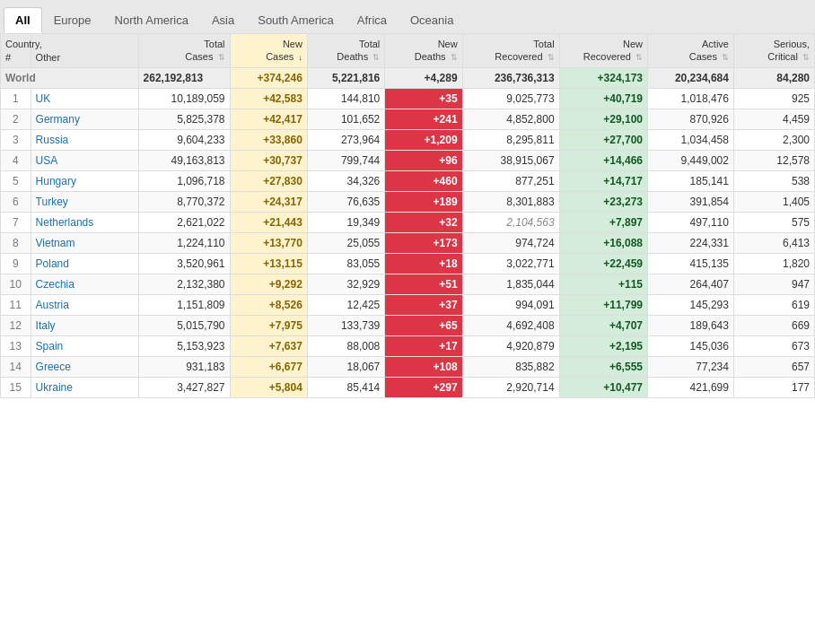  I want to click on sort-new-recovered-icon: ⇅, so click(639, 58).